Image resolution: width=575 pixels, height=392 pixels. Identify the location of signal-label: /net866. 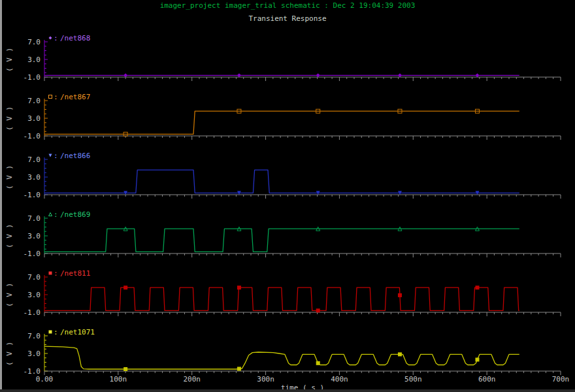
(75, 155).